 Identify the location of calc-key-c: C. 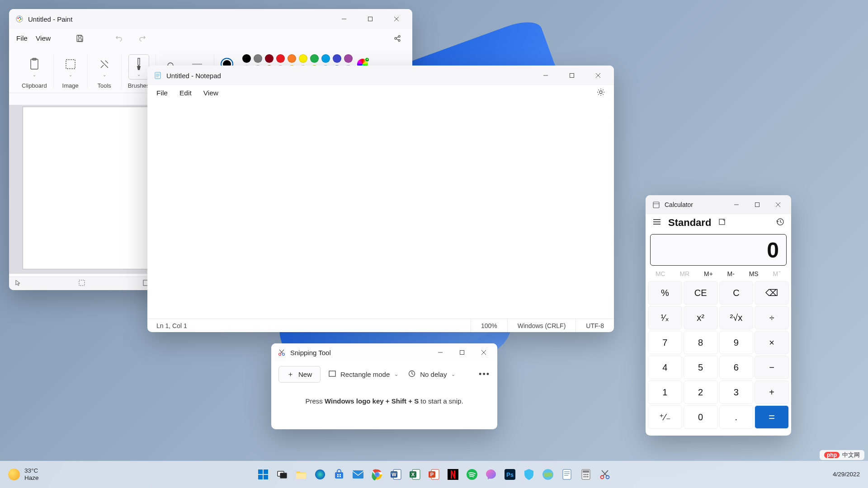
(736, 293).